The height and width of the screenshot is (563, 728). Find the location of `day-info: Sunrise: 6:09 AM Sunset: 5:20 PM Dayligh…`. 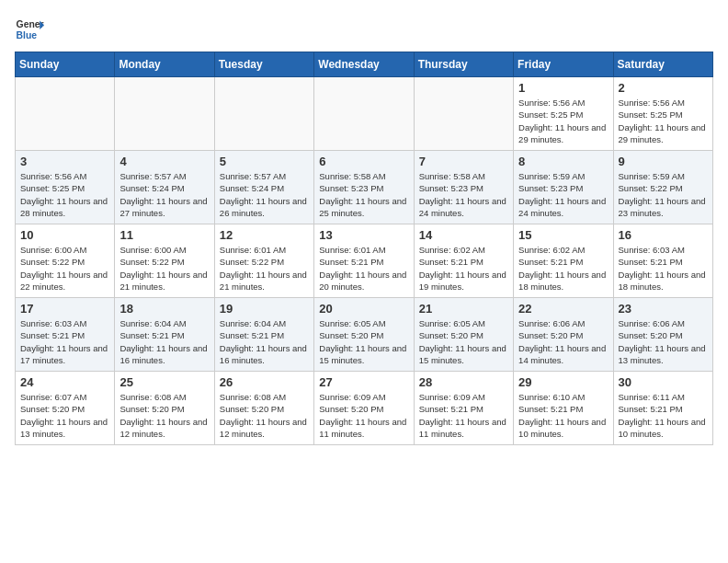

day-info: Sunrise: 6:09 AM Sunset: 5:20 PM Dayligh… is located at coordinates (364, 416).